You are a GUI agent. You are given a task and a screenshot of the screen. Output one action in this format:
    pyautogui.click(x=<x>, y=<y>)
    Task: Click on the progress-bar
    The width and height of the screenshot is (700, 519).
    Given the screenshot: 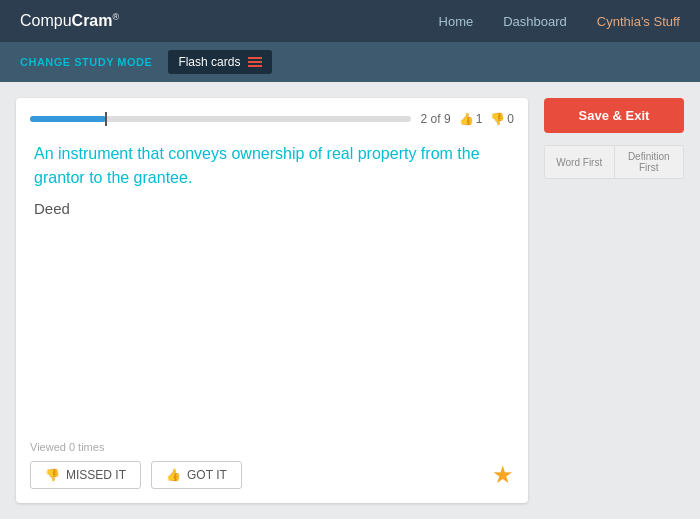 What is the action you would take?
    pyautogui.click(x=220, y=119)
    